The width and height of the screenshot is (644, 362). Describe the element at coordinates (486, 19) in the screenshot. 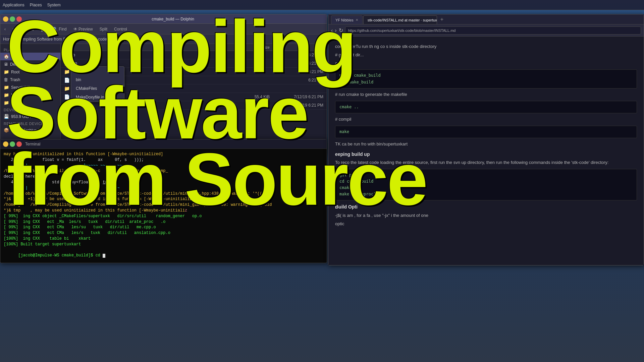

I see `browser-tabs: YF Nibbles ✕ stk-code/INSTALL.md at mast…` at that location.